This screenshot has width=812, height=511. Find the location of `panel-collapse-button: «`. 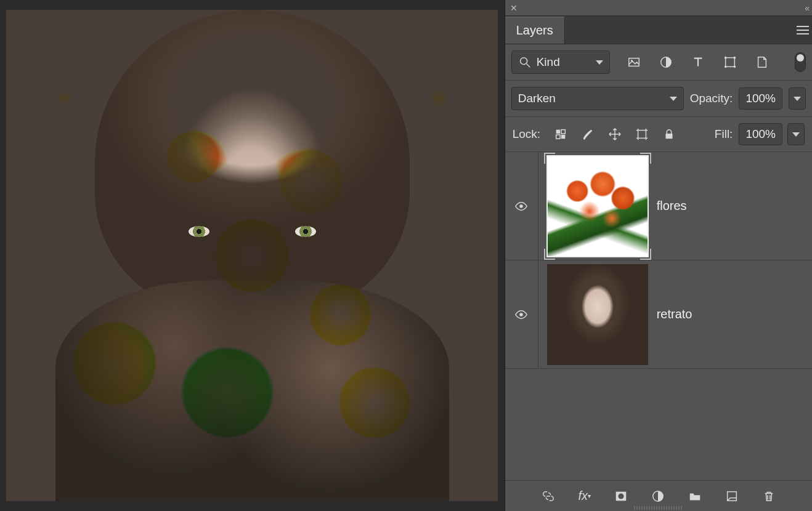

panel-collapse-button: « is located at coordinates (806, 8).